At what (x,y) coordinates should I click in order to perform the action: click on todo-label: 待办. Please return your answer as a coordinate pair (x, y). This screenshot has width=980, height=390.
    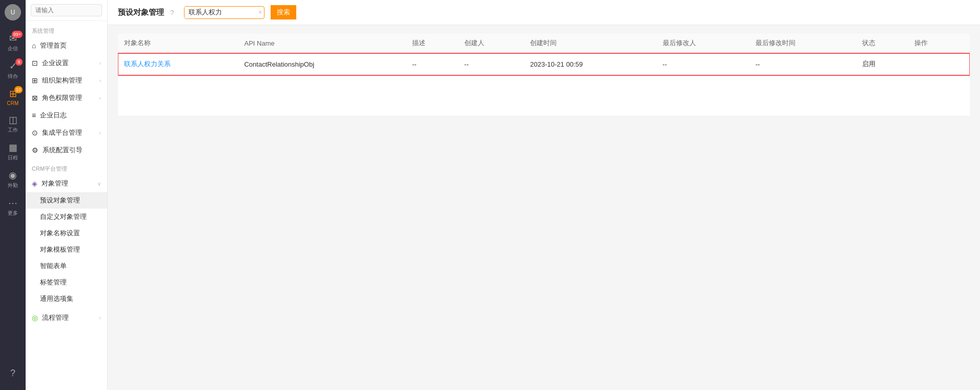
    Looking at the image, I should click on (13, 76).